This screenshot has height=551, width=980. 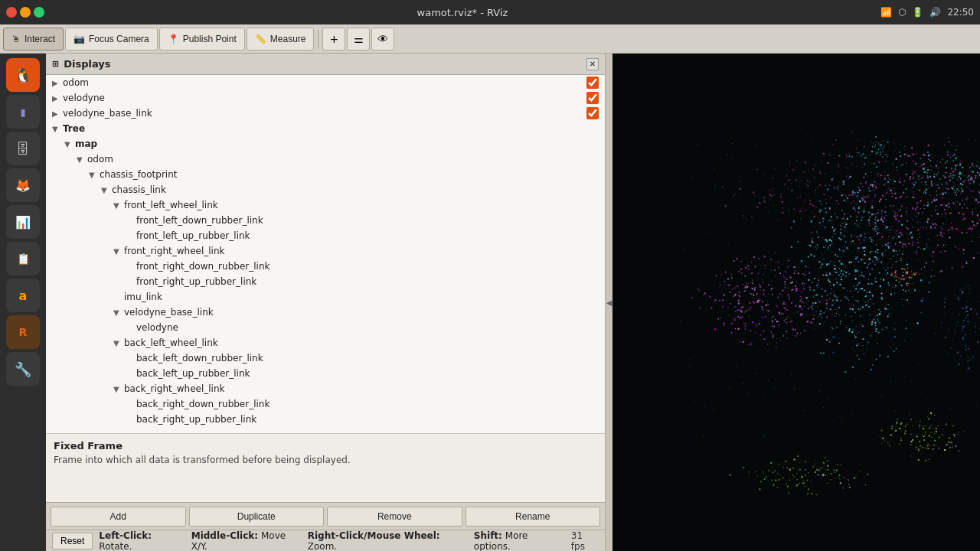 I want to click on remove-button: Remove, so click(x=395, y=517).